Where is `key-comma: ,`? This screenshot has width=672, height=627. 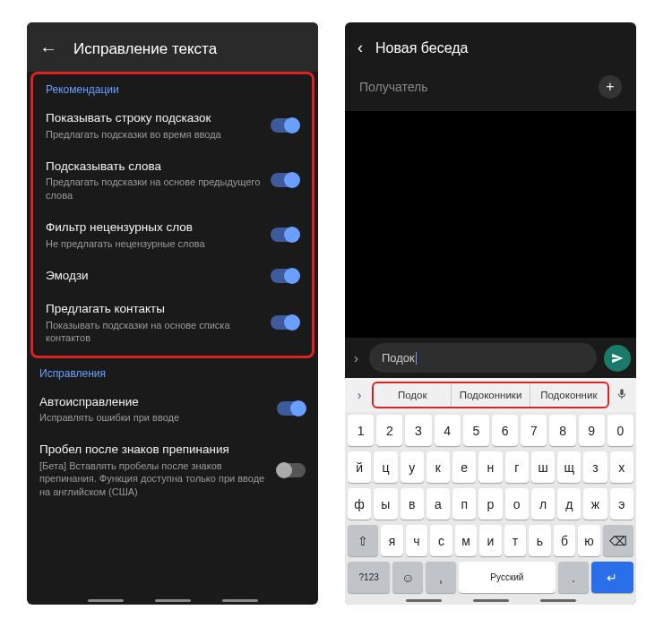
key-comma: , is located at coordinates (441, 577).